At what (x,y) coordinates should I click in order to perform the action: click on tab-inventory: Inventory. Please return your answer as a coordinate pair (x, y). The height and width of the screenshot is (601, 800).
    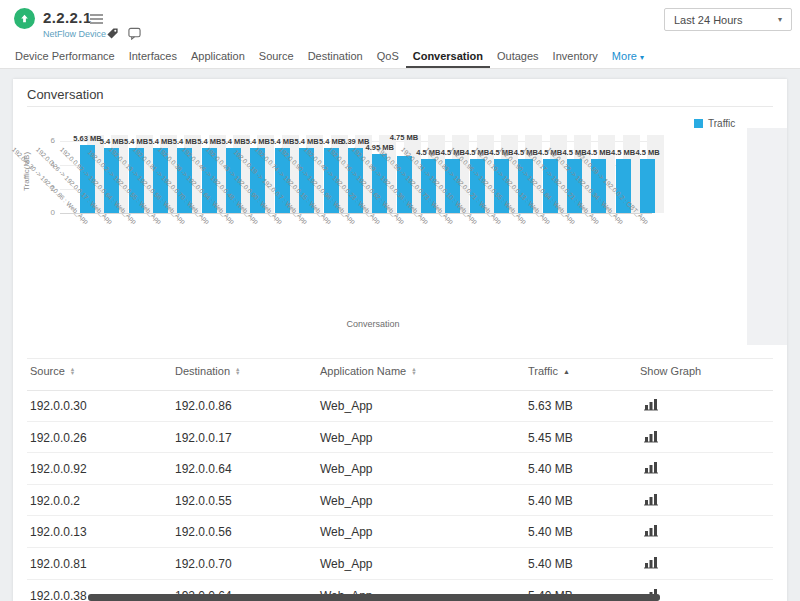
    Looking at the image, I should click on (576, 56).